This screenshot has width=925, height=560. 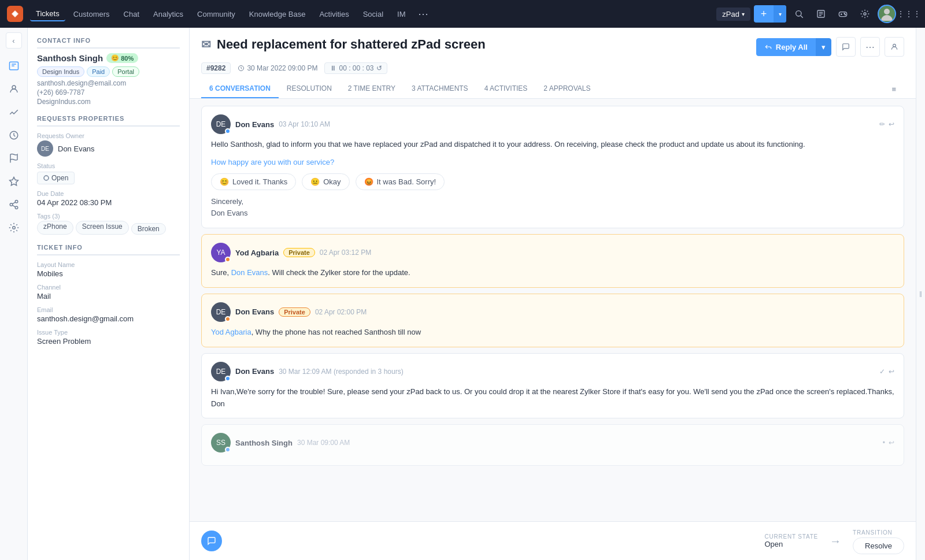 I want to click on msg-body: Sure, Don Evans. Will check the Zylker s…, so click(x=553, y=273).